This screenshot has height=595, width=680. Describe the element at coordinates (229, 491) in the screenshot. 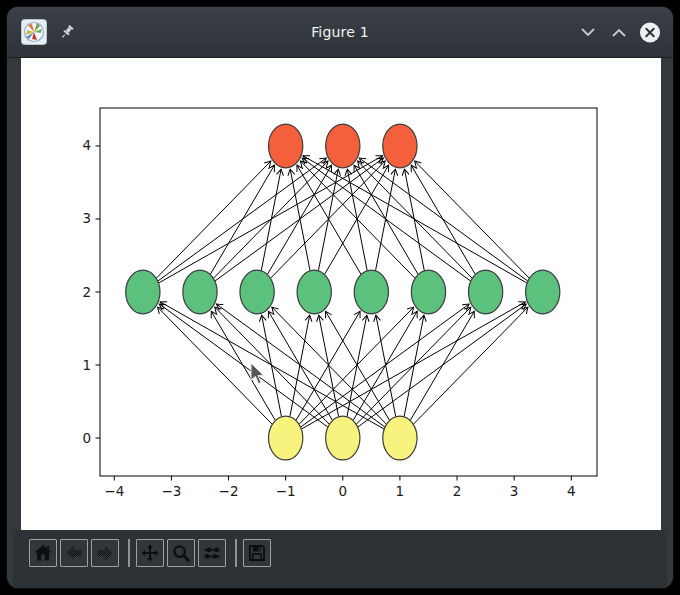

I see `x-tick-label: −2` at that location.